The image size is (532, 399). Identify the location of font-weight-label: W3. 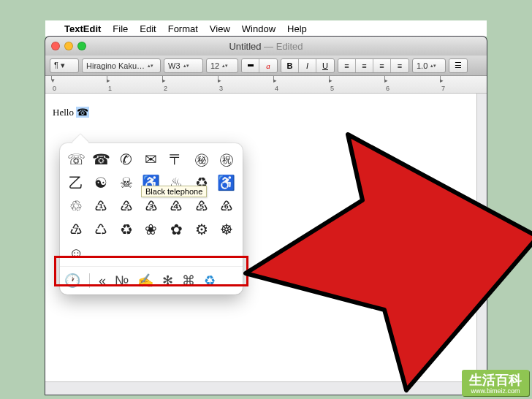
(174, 66).